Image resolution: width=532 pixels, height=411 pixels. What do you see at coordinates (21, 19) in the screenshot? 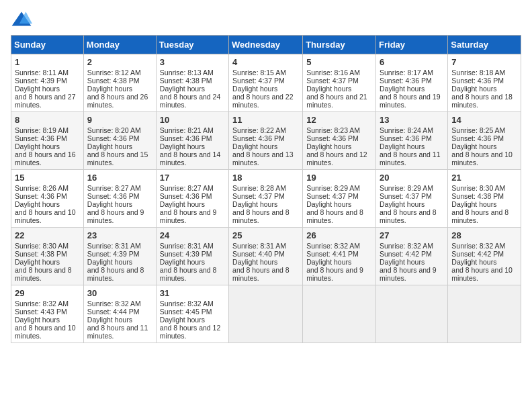
I see `logo-icon` at bounding box center [21, 19].